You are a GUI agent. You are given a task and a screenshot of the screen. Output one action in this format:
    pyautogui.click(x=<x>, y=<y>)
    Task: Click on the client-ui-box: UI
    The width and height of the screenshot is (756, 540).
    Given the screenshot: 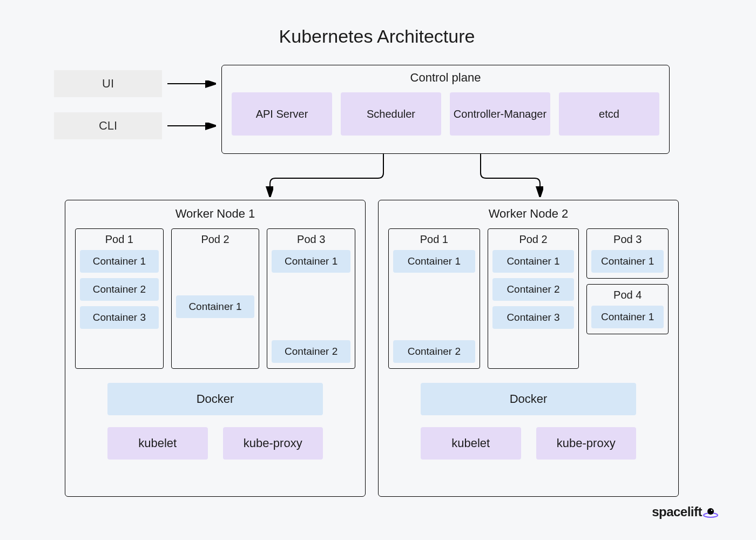 What is the action you would take?
    pyautogui.click(x=108, y=84)
    